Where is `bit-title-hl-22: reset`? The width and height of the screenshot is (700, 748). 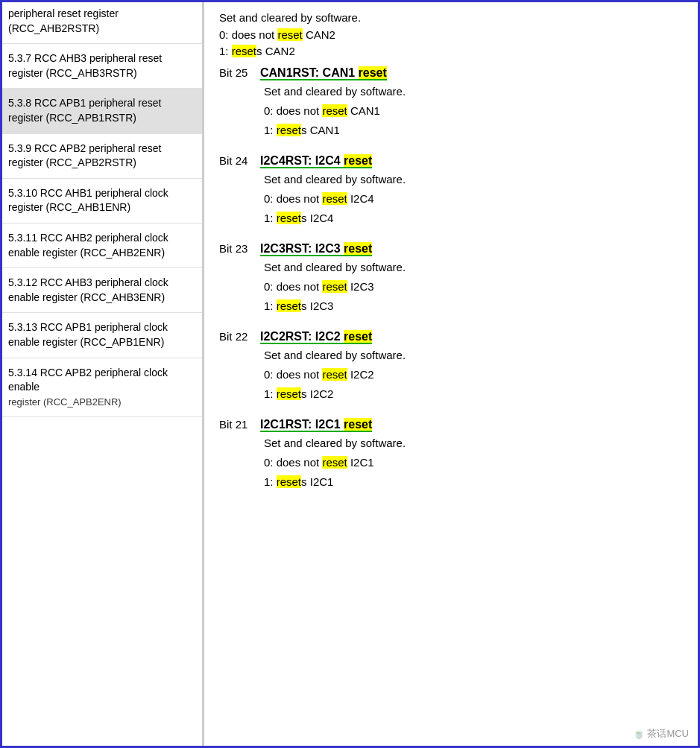 bit-title-hl-22: reset is located at coordinates (358, 337).